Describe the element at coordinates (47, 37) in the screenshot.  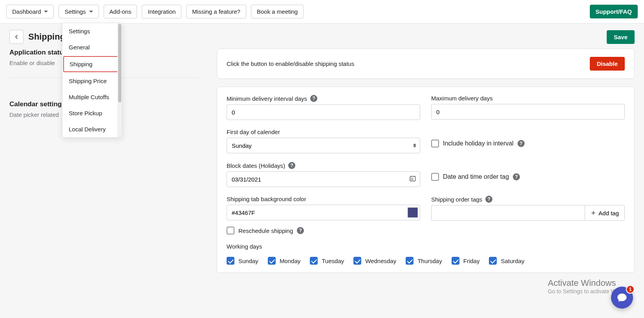
I see `page-title: Shipping` at that location.